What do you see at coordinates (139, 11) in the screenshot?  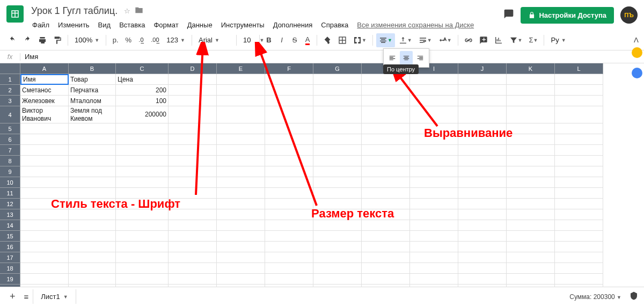 I see `move-folder-icon` at bounding box center [139, 11].